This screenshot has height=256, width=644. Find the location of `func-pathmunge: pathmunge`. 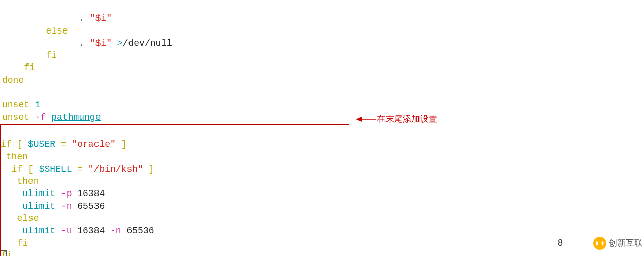

func-pathmunge: pathmunge is located at coordinates (76, 117).